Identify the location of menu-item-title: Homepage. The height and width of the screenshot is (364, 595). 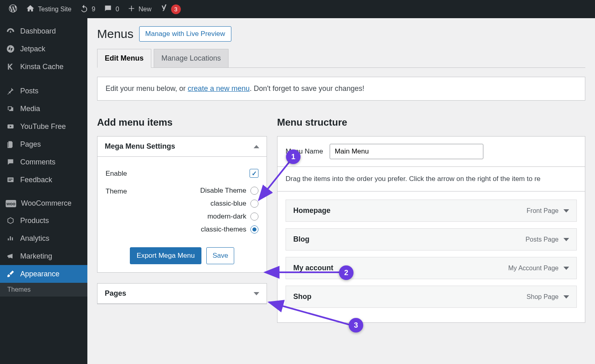
(312, 211).